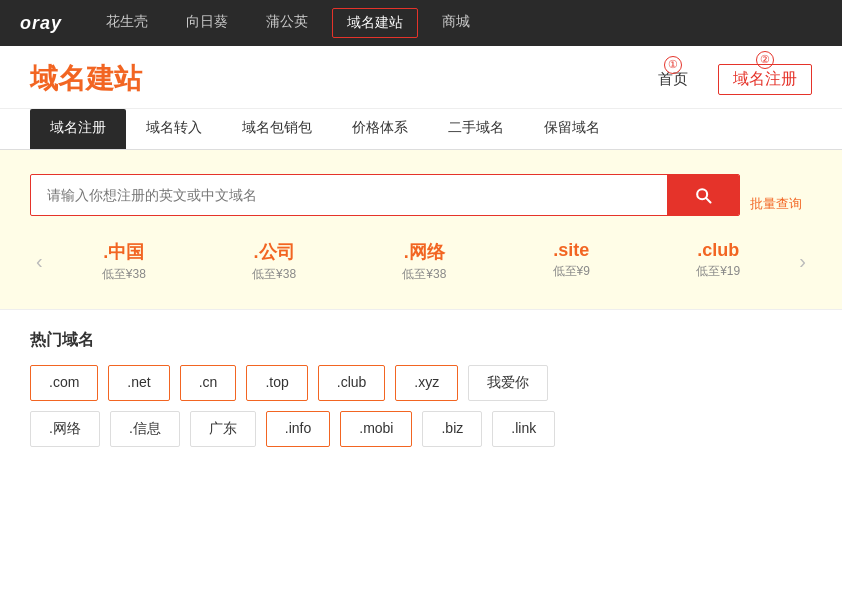  What do you see at coordinates (380, 129) in the screenshot?
I see `sub-tab-价格体系: 价格体系` at bounding box center [380, 129].